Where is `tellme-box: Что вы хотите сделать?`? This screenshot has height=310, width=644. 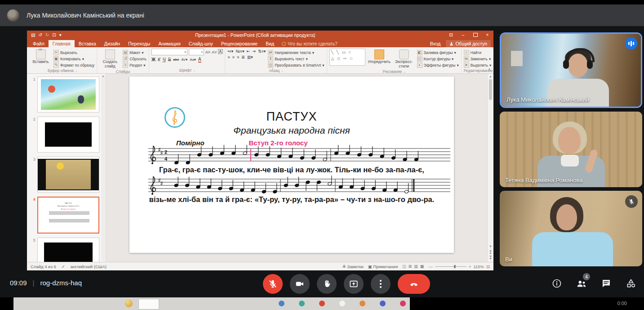 tellme-box: Что вы хотите сделать? is located at coordinates (310, 44).